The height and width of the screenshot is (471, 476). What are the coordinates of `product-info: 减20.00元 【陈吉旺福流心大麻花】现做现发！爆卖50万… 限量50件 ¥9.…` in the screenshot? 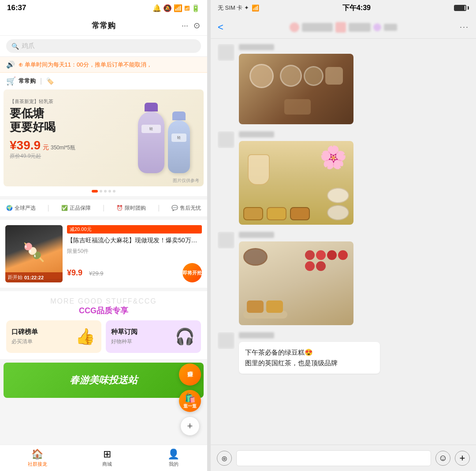 It's located at (134, 254).